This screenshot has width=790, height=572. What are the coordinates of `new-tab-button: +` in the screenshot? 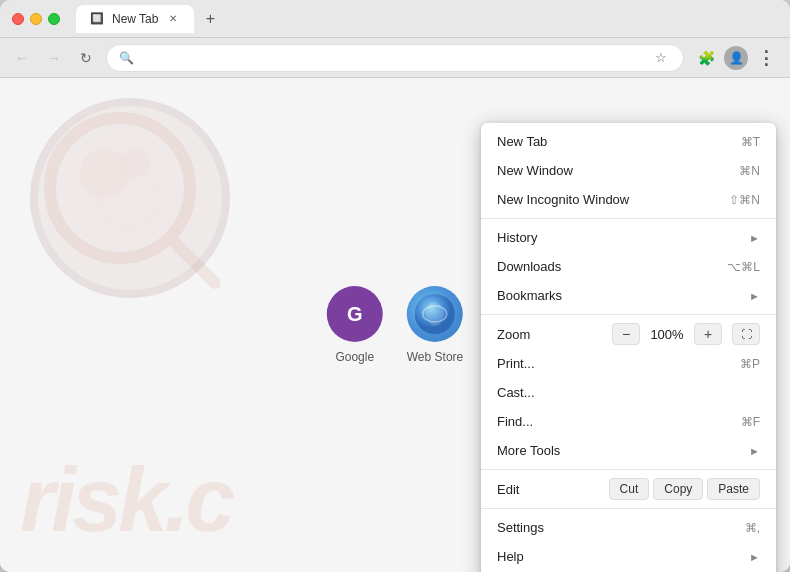 It's located at (210, 19).